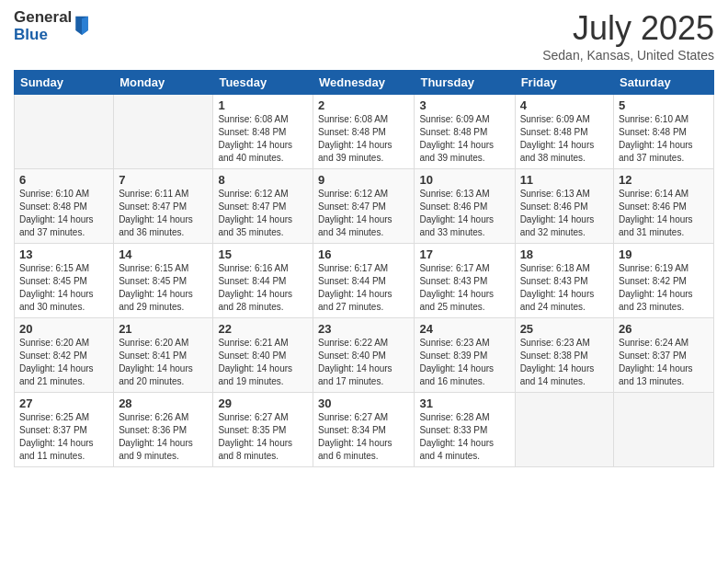 This screenshot has height=563, width=728. Describe the element at coordinates (664, 105) in the screenshot. I see `day-number: 5` at that location.